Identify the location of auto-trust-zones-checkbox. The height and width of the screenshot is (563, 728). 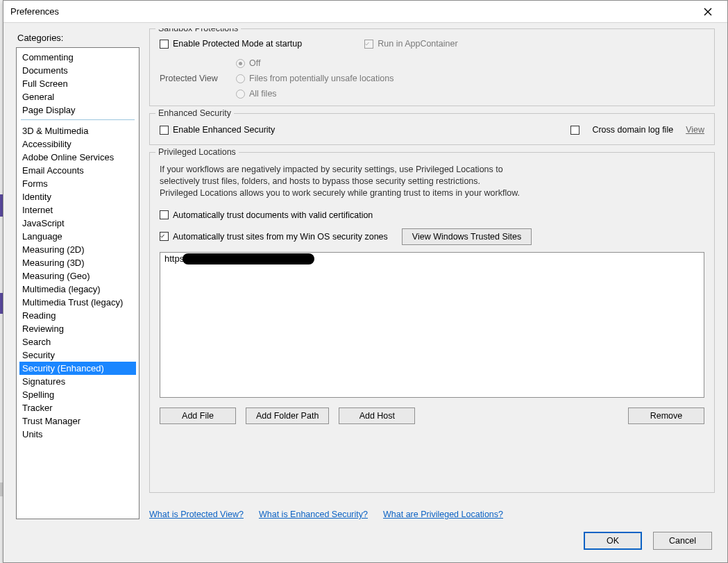
(164, 236).